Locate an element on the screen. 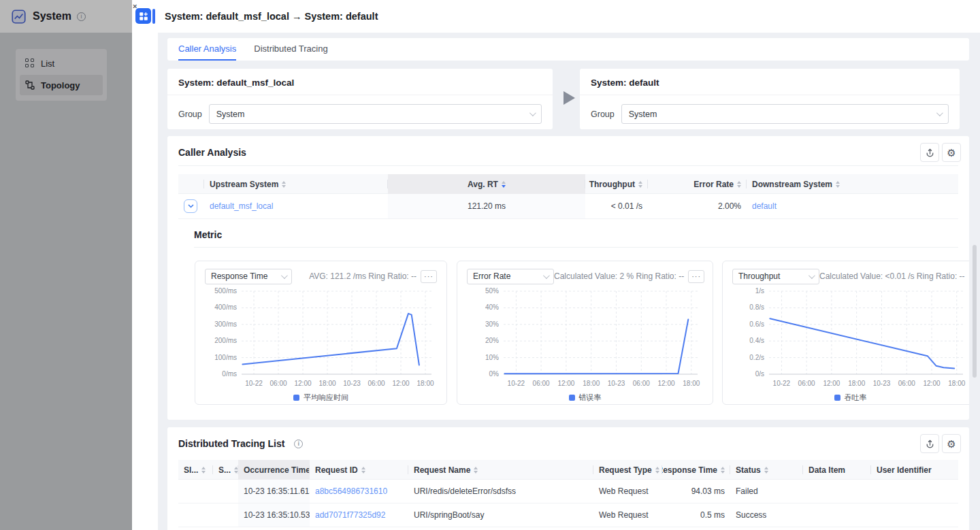 This screenshot has height=530, width=980. svg-text: 0.4/s is located at coordinates (757, 340).